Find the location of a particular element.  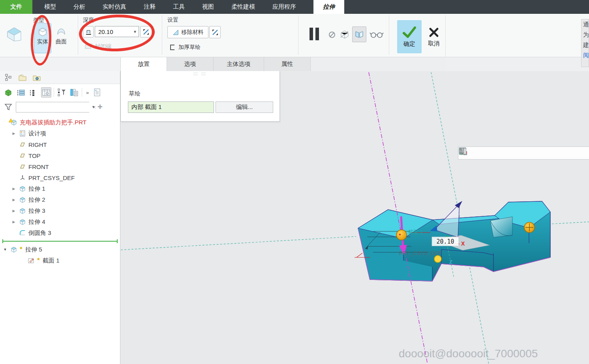

history-folder-icon is located at coordinates (23, 77).